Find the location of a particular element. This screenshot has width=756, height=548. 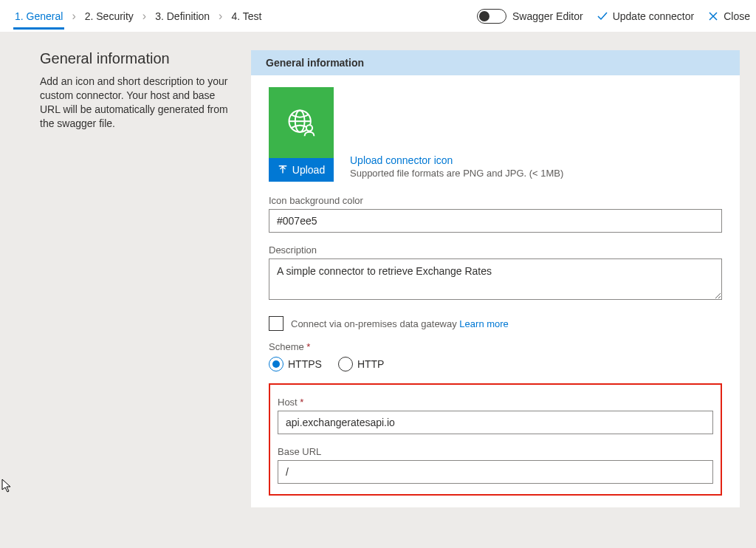

upload-button-label: Upload is located at coordinates (309, 170).